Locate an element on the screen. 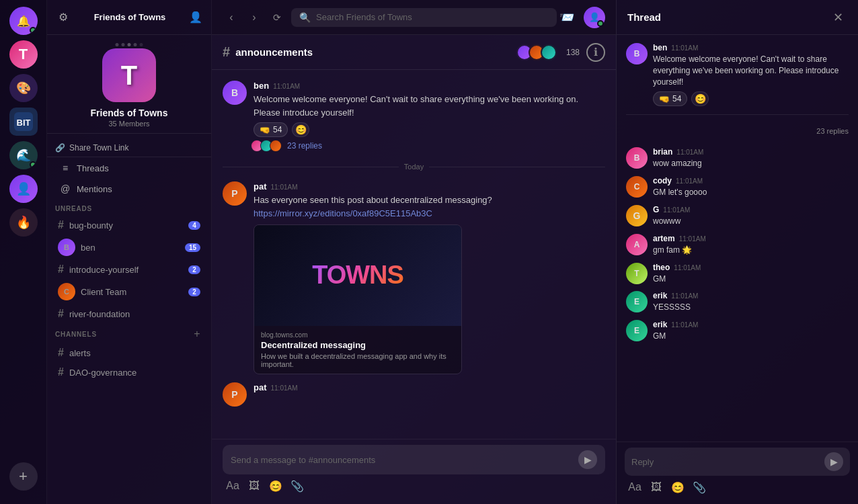 The height and width of the screenshot is (504, 858). reaction-item: 🤜 54 is located at coordinates (270, 130).